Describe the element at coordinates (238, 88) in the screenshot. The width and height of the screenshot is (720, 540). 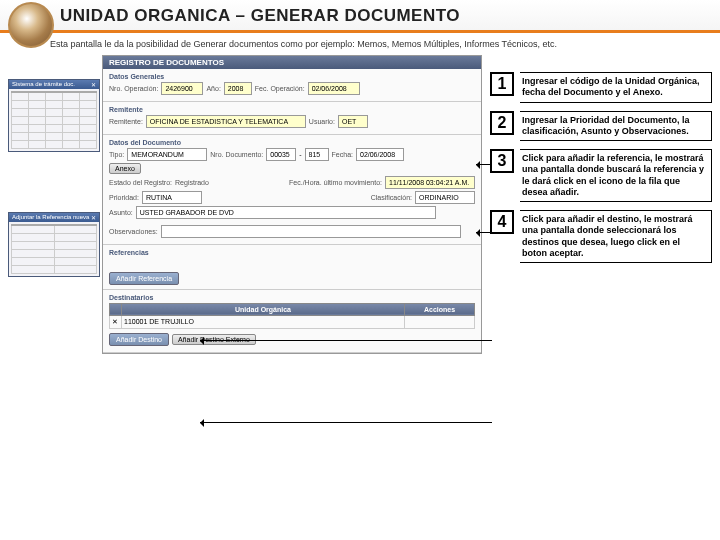
I see `input-ano` at that location.